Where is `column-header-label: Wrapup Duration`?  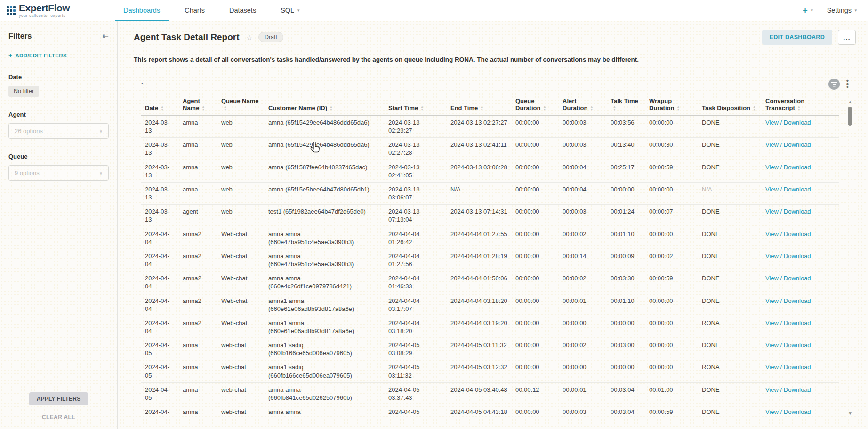
column-header-label: Wrapup Duration is located at coordinates (662, 104).